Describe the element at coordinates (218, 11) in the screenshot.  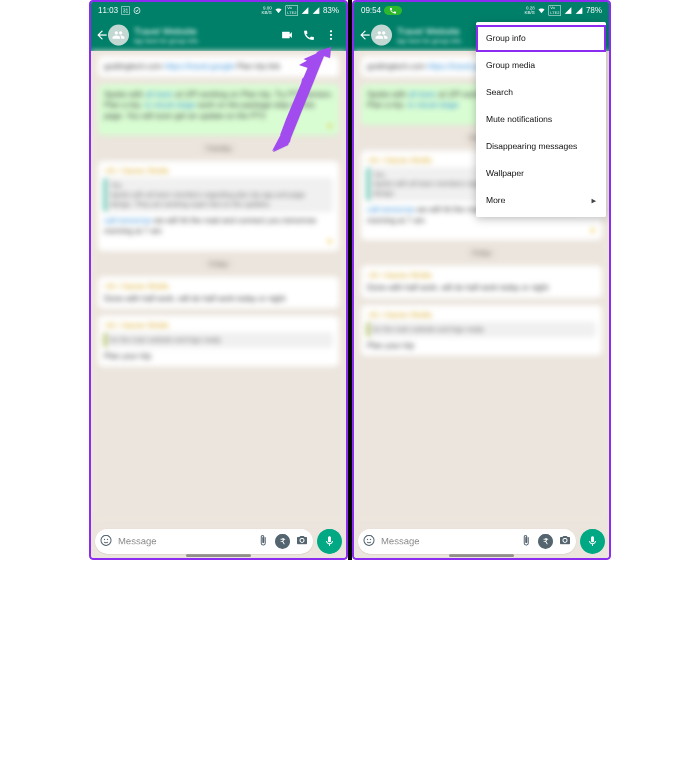
I see `status-bar: 11:03 31 9.00KB/S VoLTE2 83%` at that location.